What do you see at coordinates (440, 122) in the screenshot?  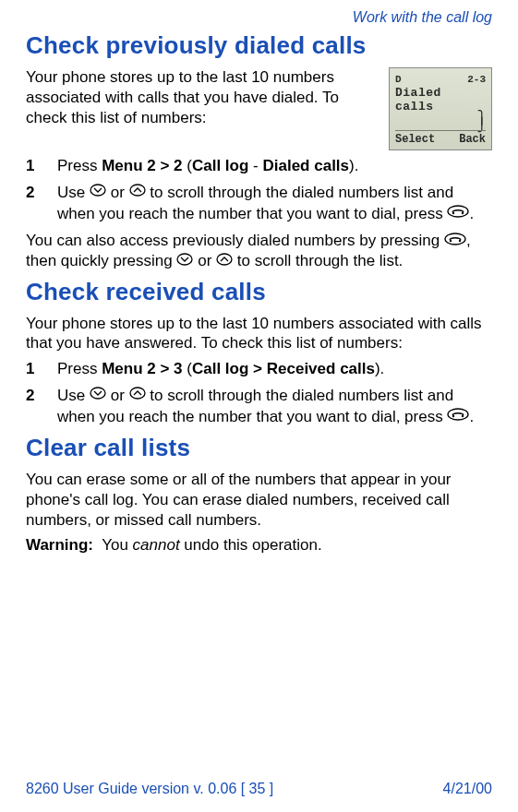 I see `lcd-cursor-bracket: ⎫⎭` at bounding box center [440, 122].